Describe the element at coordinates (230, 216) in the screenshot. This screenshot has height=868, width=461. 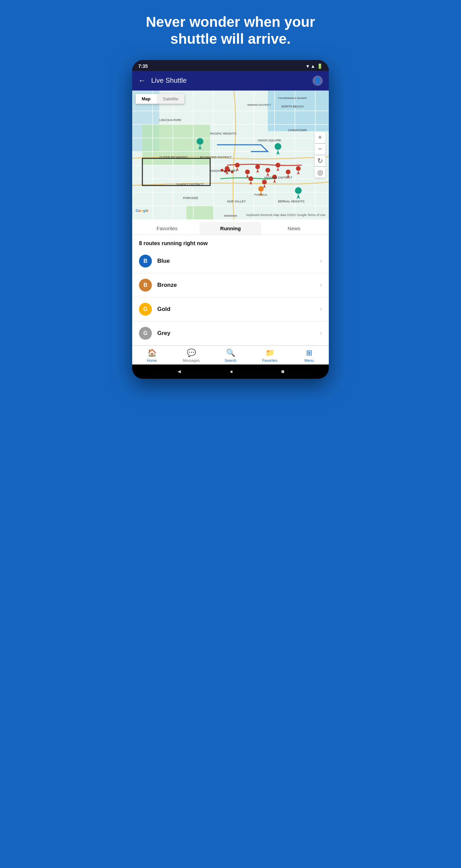
I see `scroll-indicator` at that location.